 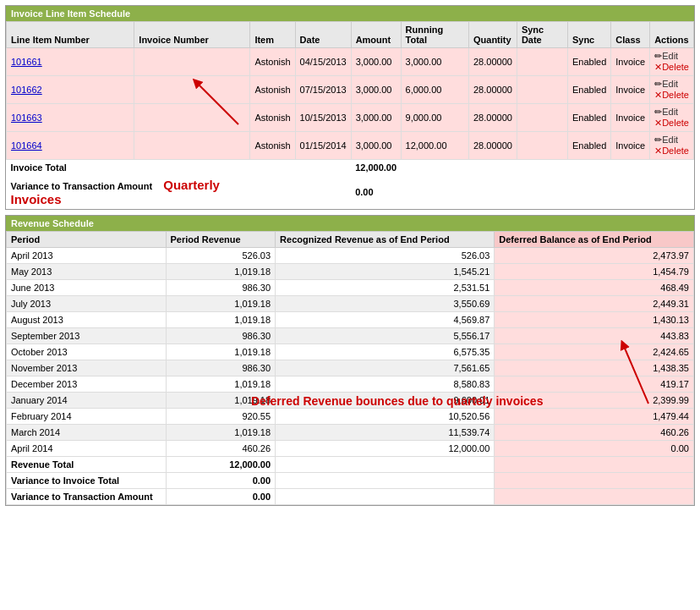 I want to click on revenue-table-row: December 2013 1,019.18 8,580.83 419.17, so click(x=350, y=384).